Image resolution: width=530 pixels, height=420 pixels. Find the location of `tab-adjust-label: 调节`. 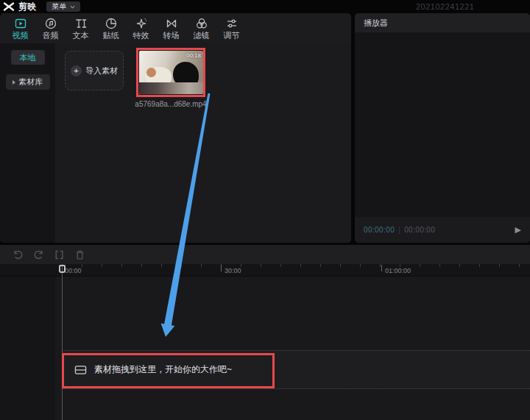

tab-adjust-label: 调节 is located at coordinates (232, 35).